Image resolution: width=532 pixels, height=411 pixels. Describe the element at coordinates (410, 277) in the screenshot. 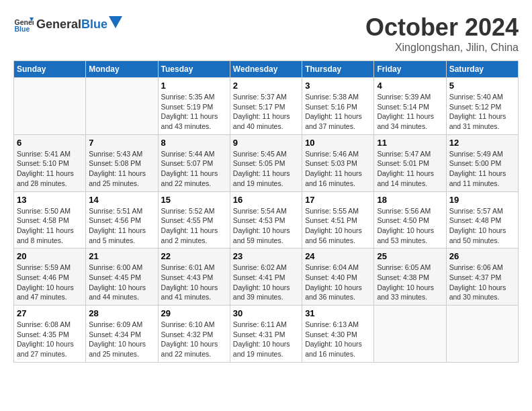

I see `calendar-cell: 25Sunrise: 6:05 AM Sunset: 4:38 PM Dayli…` at that location.